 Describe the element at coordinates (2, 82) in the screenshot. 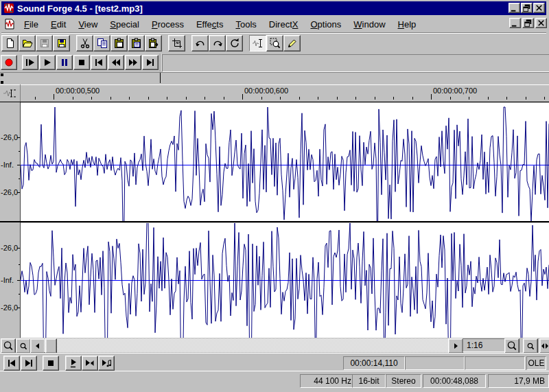

I see `selection-marker-bottom` at that location.